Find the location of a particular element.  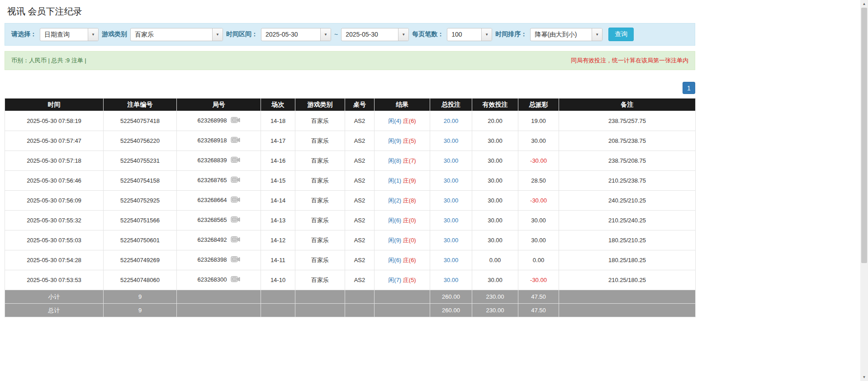

date-to-value: 2025-05-30 is located at coordinates (370, 34).